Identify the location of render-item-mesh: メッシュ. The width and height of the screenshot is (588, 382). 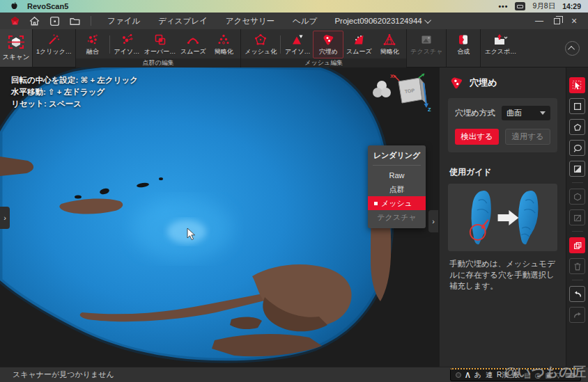
(397, 203).